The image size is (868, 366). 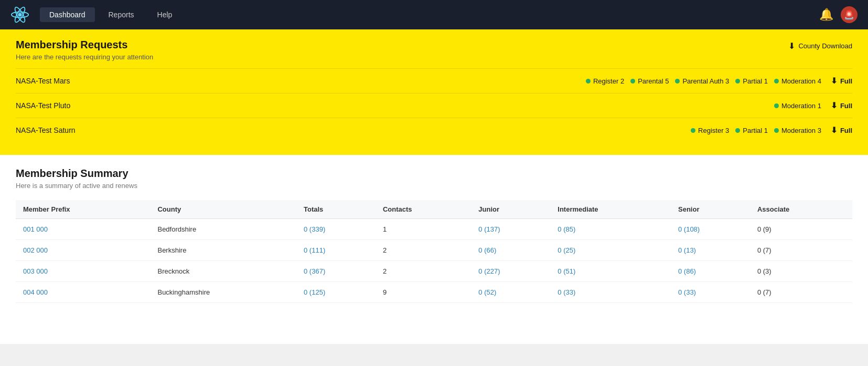 What do you see at coordinates (610, 271) in the screenshot?
I see `cell-intermediate: 0 (51)` at bounding box center [610, 271].